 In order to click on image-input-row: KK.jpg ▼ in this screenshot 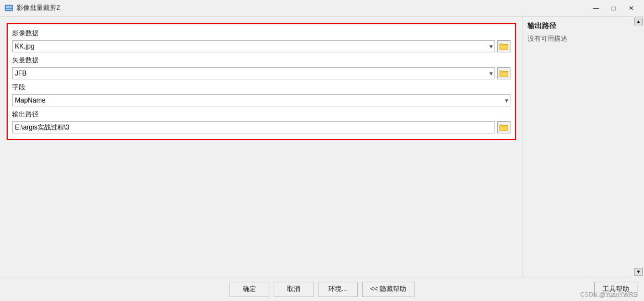, I will do `click(262, 46)`.